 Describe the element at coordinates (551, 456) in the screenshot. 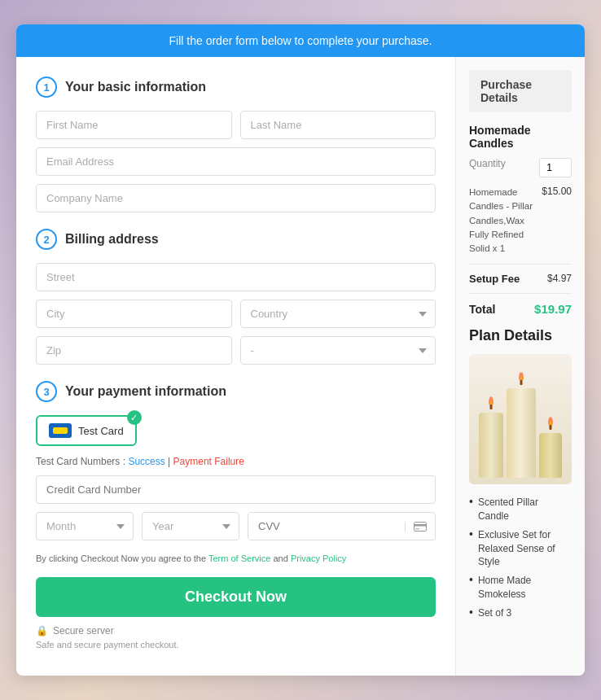

I see `candle-short` at that location.